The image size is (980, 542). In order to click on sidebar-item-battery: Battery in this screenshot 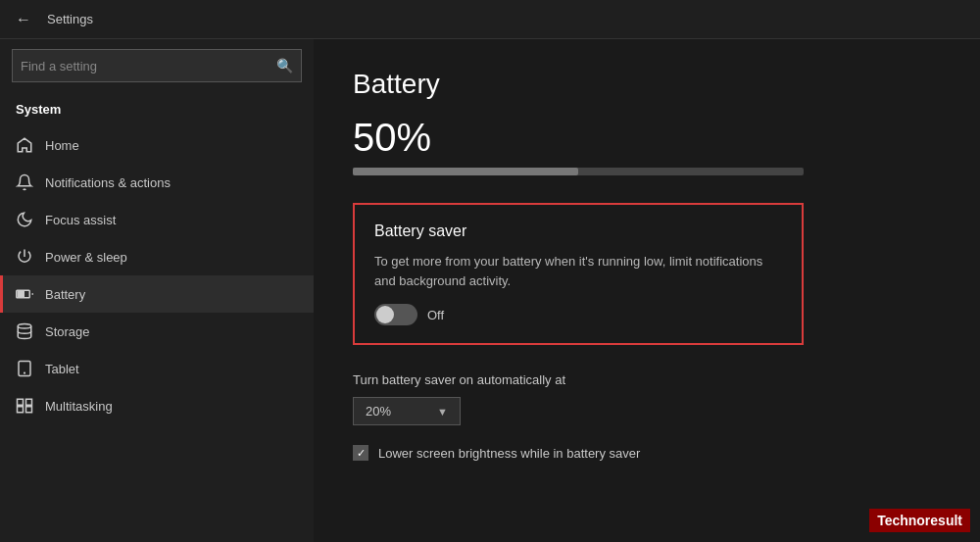, I will do `click(157, 294)`.